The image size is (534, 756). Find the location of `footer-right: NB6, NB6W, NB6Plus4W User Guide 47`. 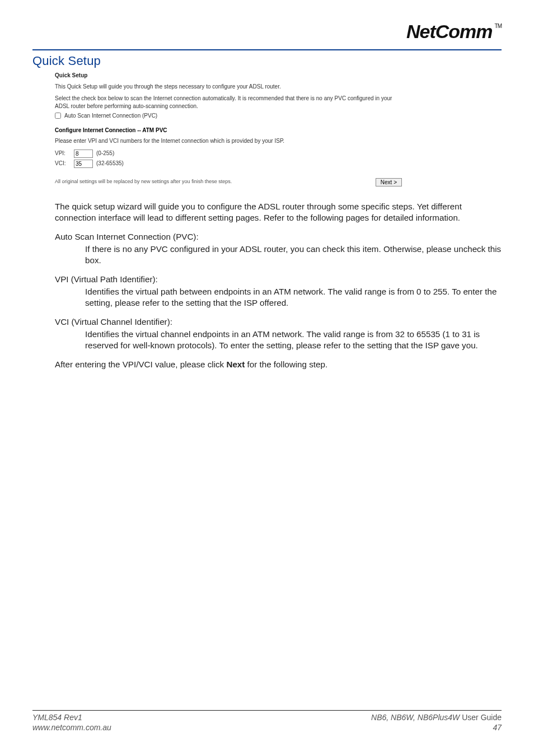

footer-right: NB6, NB6W, NB6Plus4W User Guide 47 is located at coordinates (437, 722).